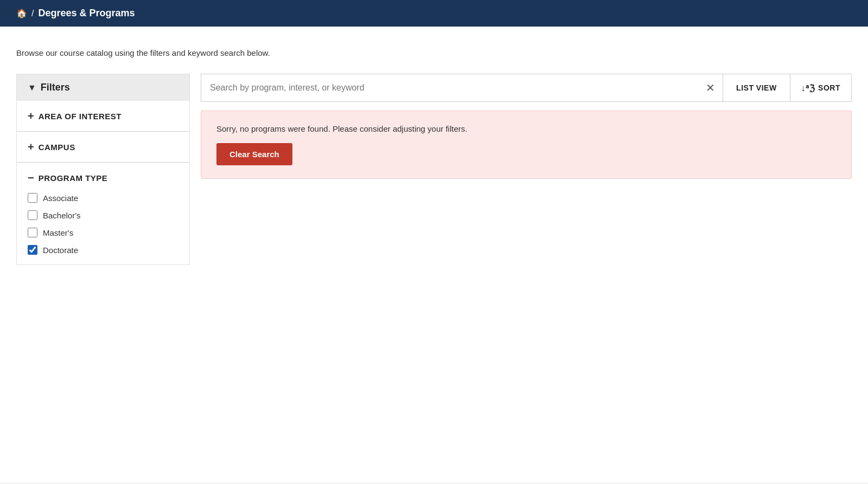  What do you see at coordinates (434, 53) in the screenshot?
I see `intro-text: Browse our course catalog using the filt…` at bounding box center [434, 53].